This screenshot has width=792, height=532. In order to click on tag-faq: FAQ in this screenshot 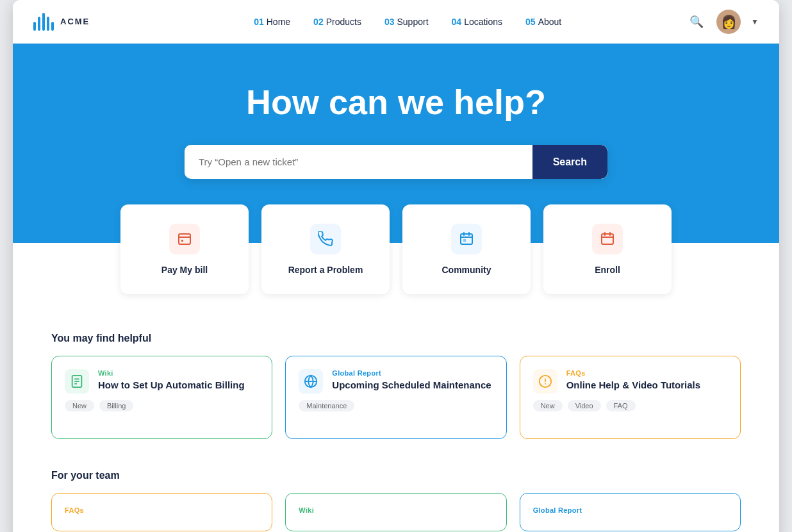, I will do `click(621, 406)`.